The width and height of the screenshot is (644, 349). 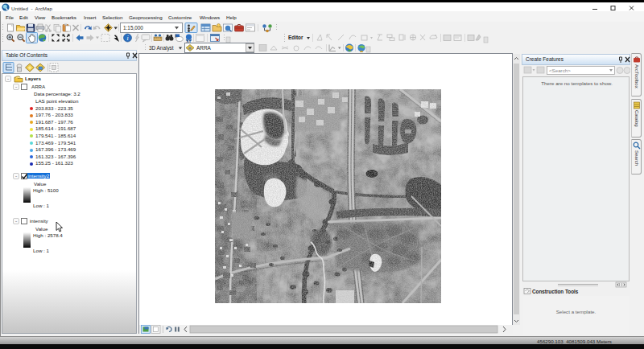 I want to click on svg-text: 1:15,000, so click(x=134, y=27).